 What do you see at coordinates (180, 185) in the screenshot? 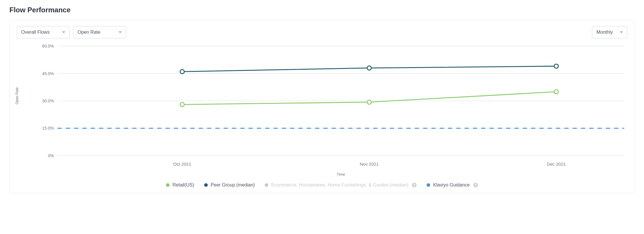
I see `legend-item: Retail(US)` at bounding box center [180, 185].